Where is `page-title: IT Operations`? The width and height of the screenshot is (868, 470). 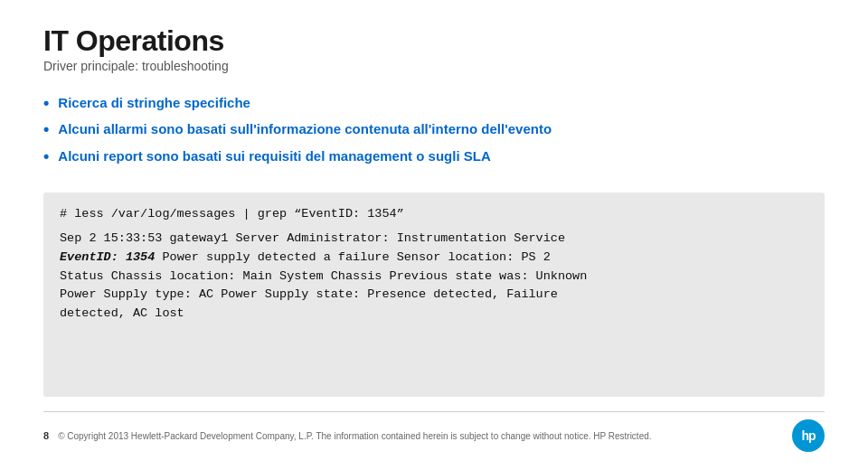
page-title: IT Operations is located at coordinates (434, 42).